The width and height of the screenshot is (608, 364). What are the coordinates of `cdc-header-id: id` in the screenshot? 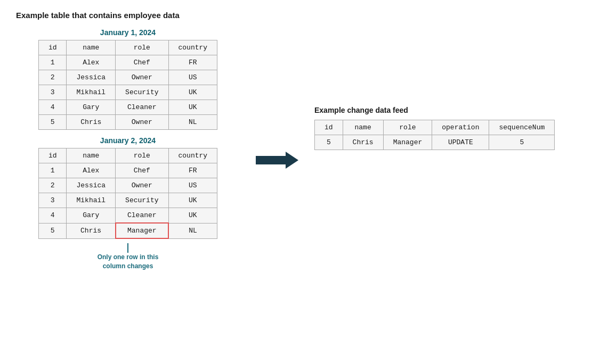 It's located at (329, 128).